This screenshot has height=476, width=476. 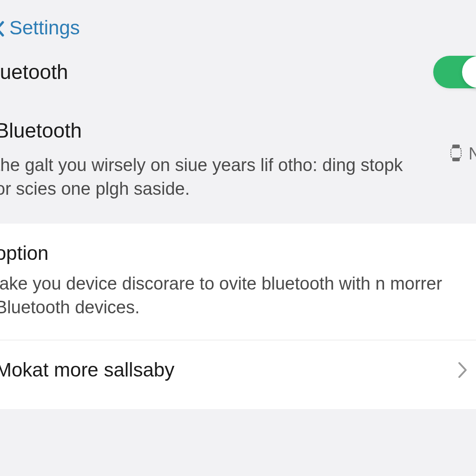 I want to click on more-options-row: Mokat more sallsaby, so click(x=238, y=365).